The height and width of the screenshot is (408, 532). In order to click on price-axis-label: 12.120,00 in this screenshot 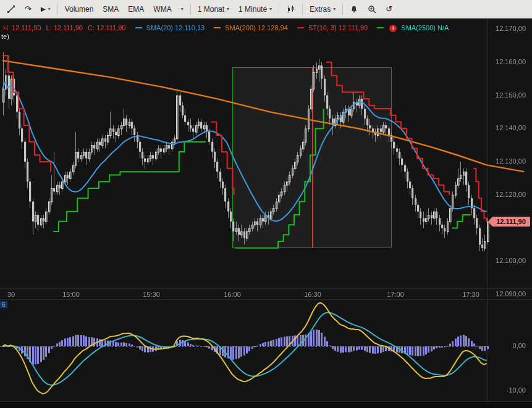, I will do `click(510, 194)`.